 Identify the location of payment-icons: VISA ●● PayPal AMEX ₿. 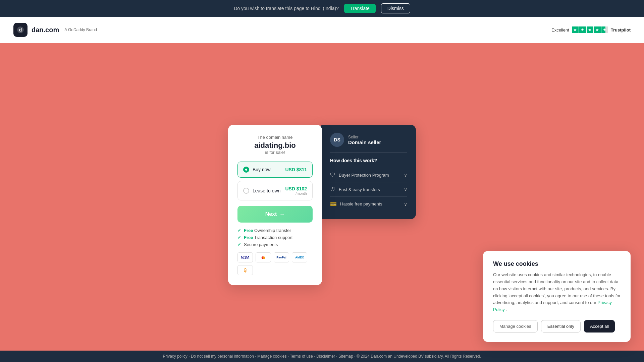
(275, 264).